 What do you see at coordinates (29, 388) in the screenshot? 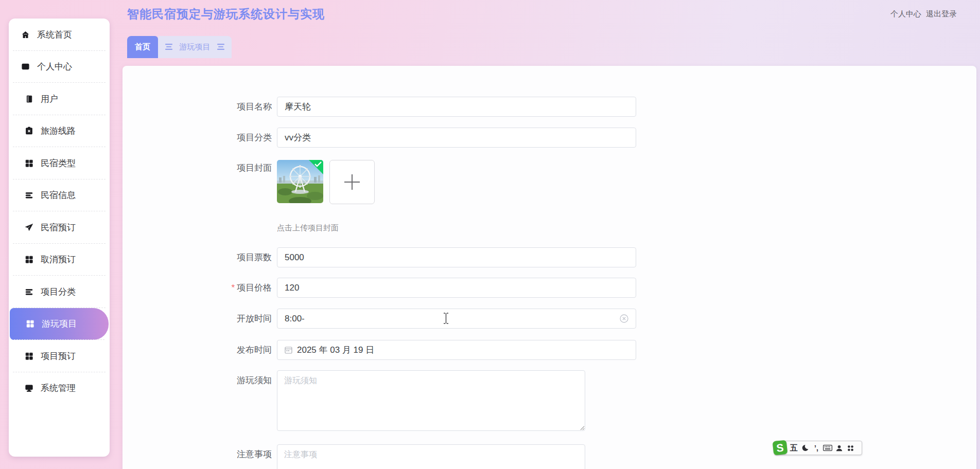
I see `monitor-icon` at bounding box center [29, 388].